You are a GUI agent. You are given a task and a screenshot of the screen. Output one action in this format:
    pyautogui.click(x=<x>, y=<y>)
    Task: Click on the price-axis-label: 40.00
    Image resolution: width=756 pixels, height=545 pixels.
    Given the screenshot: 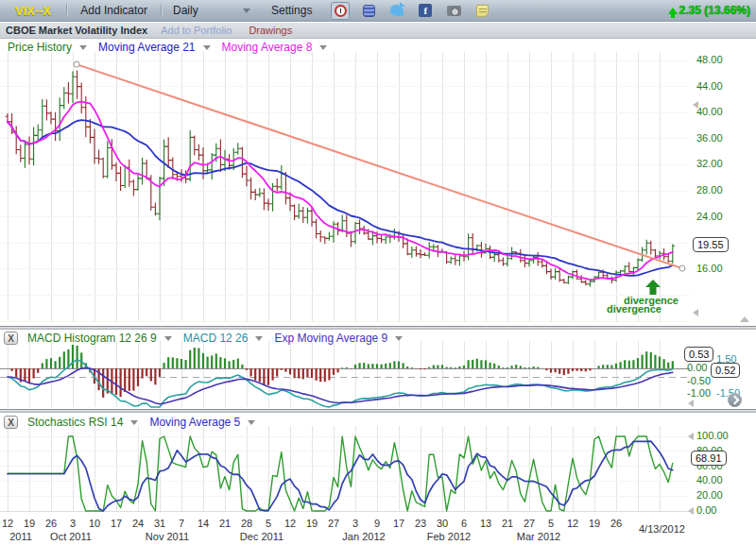 What is the action you would take?
    pyautogui.click(x=710, y=111)
    